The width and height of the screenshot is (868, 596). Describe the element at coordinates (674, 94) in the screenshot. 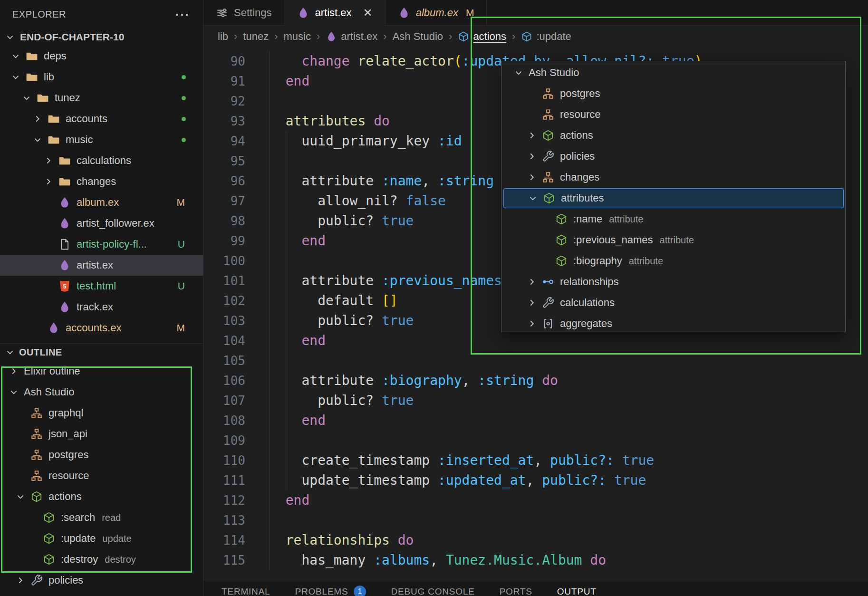

I see `popup-item-postgres: postgres` at that location.